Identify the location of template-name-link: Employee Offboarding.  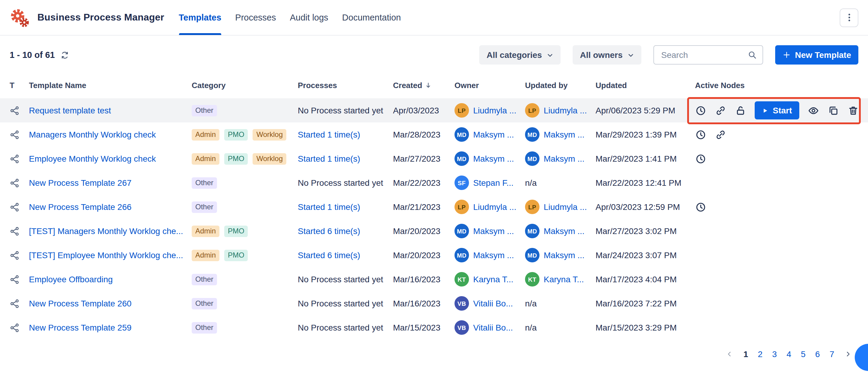
(71, 279).